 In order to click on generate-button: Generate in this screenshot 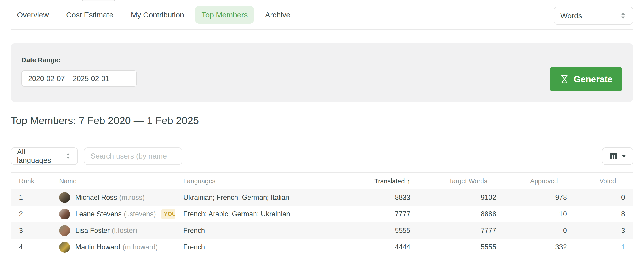, I will do `click(586, 79)`.